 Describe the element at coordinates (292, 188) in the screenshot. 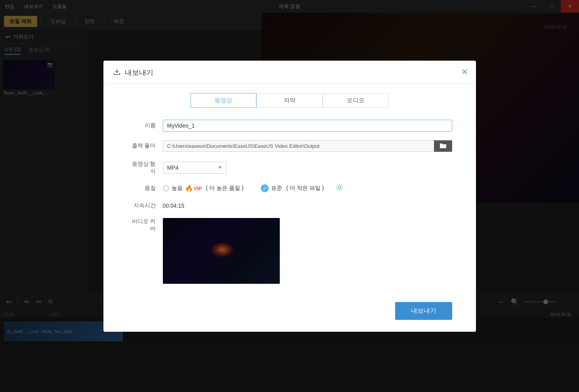

I see `quality-std-group: ✓ 표준 ( 더 작은 파일 )` at that location.